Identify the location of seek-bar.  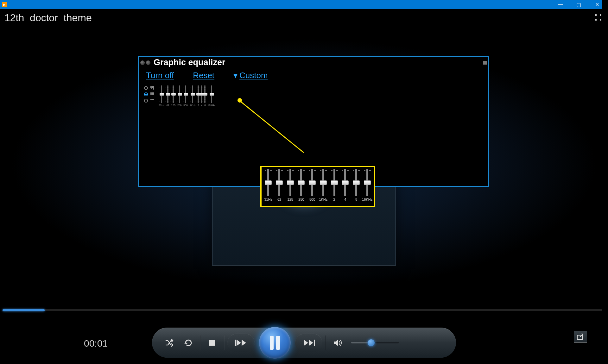
(303, 310).